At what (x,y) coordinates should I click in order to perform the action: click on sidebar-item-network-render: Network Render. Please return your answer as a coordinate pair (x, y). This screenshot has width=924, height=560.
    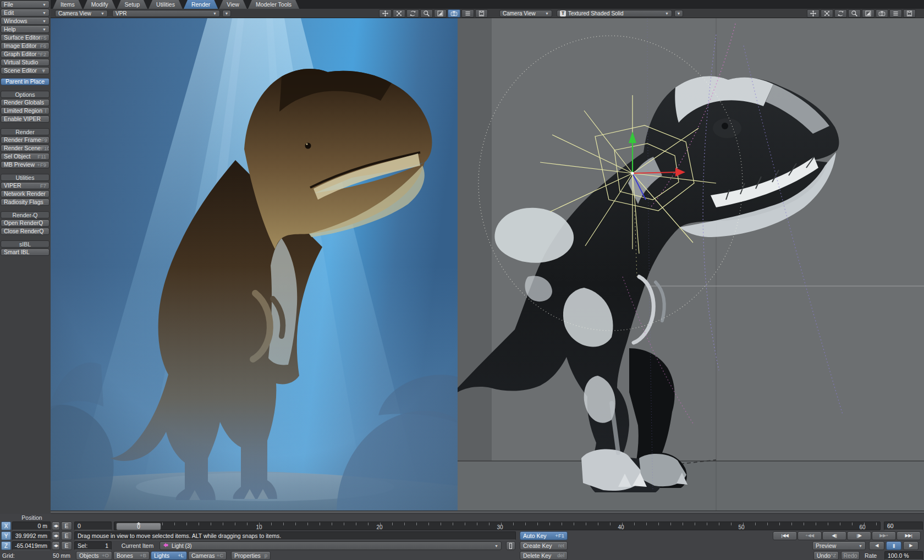
    Looking at the image, I should click on (25, 194).